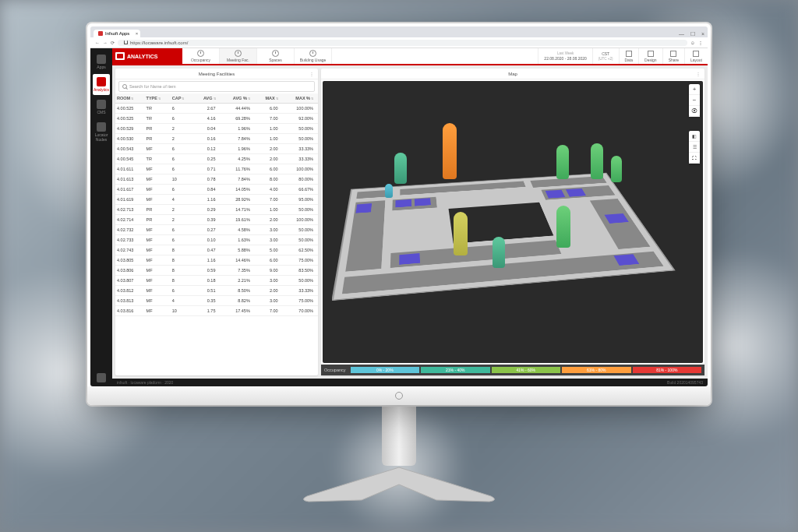  Describe the element at coordinates (207, 98) in the screenshot. I see `col-avg: AVG⇅` at that location.